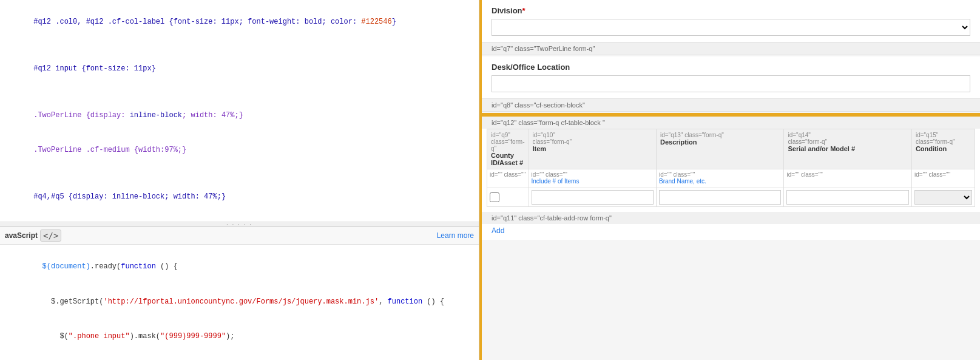  What do you see at coordinates (731, 78) in the screenshot?
I see `desk-office-field-group: Desk/Office Location` at bounding box center [731, 78].